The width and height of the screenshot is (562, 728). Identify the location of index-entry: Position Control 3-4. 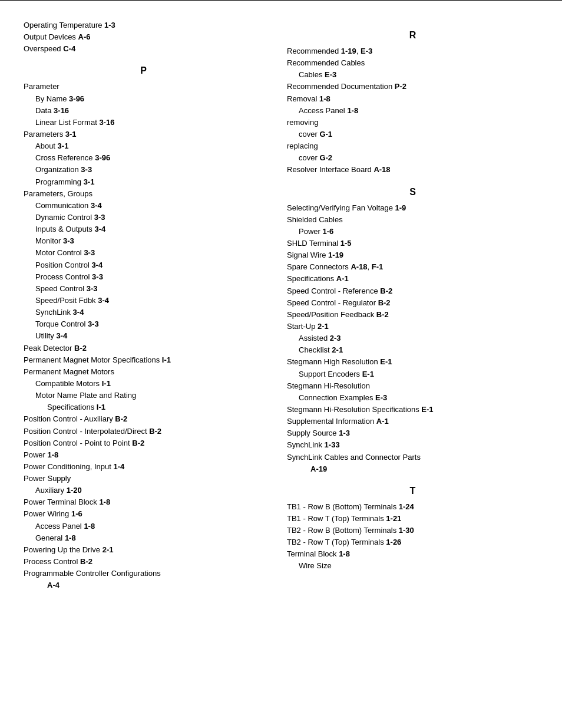
(144, 265).